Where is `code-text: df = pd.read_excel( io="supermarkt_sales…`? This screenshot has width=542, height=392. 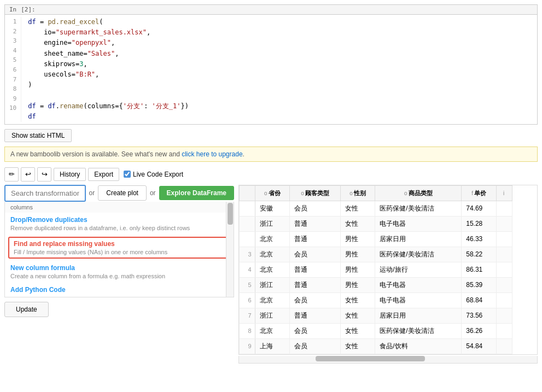
code-text: df = pd.read_excel( io="supermarkt_sales… is located at coordinates (108, 69).